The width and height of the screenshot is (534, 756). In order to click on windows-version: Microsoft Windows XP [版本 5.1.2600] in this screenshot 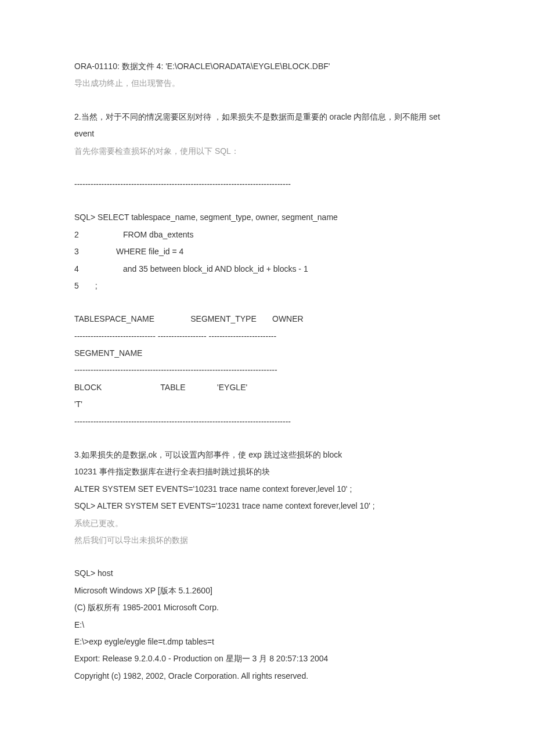, I will do `click(267, 591)`.